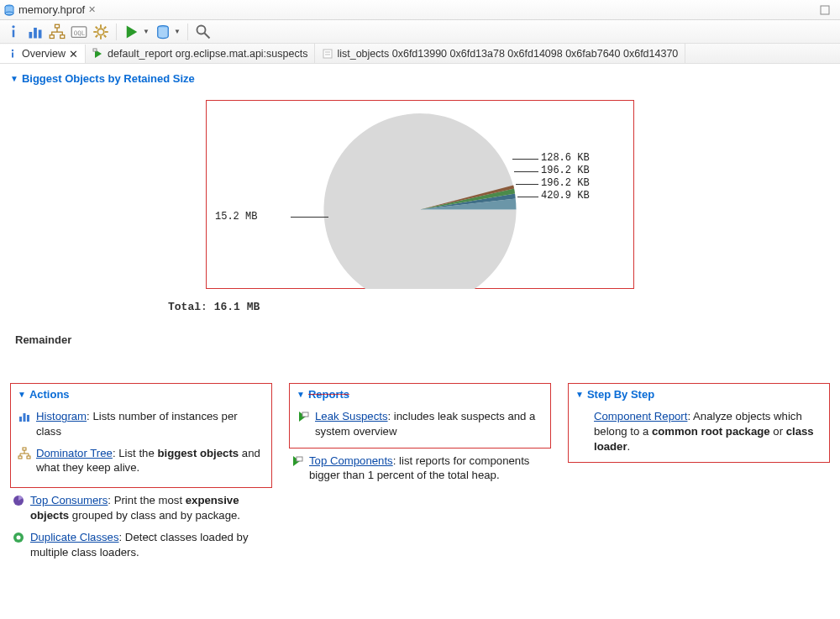 This screenshot has width=840, height=619. Describe the element at coordinates (79, 32) in the screenshot. I see `oql-icon: OQL` at that location.